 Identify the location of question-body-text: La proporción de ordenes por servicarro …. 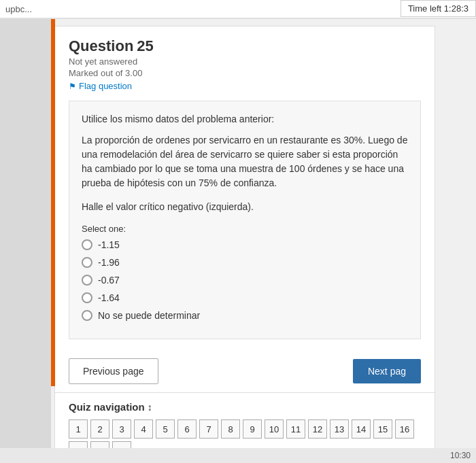
(245, 162).